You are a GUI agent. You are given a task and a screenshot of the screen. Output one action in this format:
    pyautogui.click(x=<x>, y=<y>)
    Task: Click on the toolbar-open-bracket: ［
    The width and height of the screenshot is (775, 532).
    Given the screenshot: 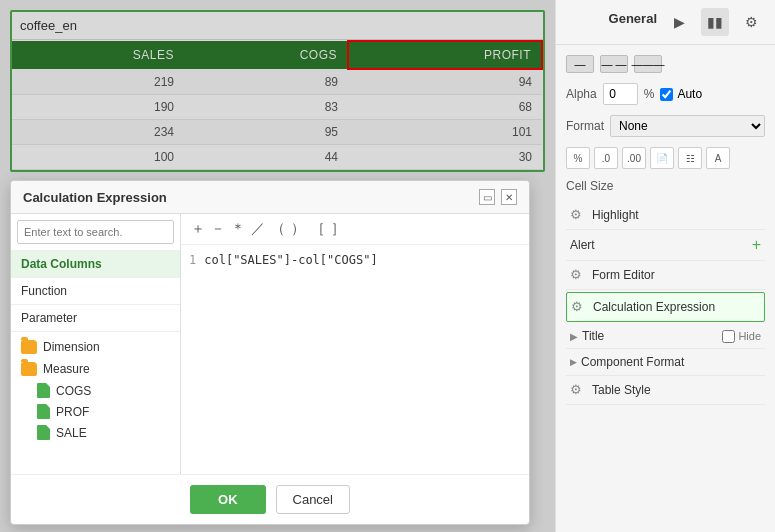 What is the action you would take?
    pyautogui.click(x=318, y=229)
    